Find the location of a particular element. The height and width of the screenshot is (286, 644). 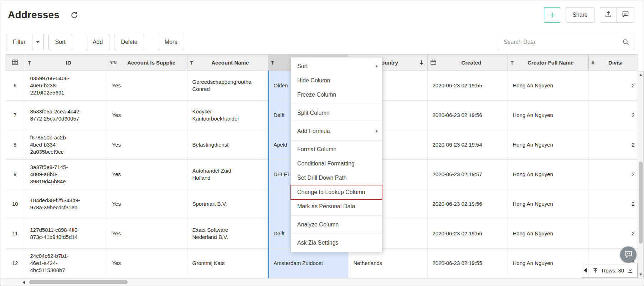

cell-account_name: Exact Software Nederland B.V. is located at coordinates (227, 234).